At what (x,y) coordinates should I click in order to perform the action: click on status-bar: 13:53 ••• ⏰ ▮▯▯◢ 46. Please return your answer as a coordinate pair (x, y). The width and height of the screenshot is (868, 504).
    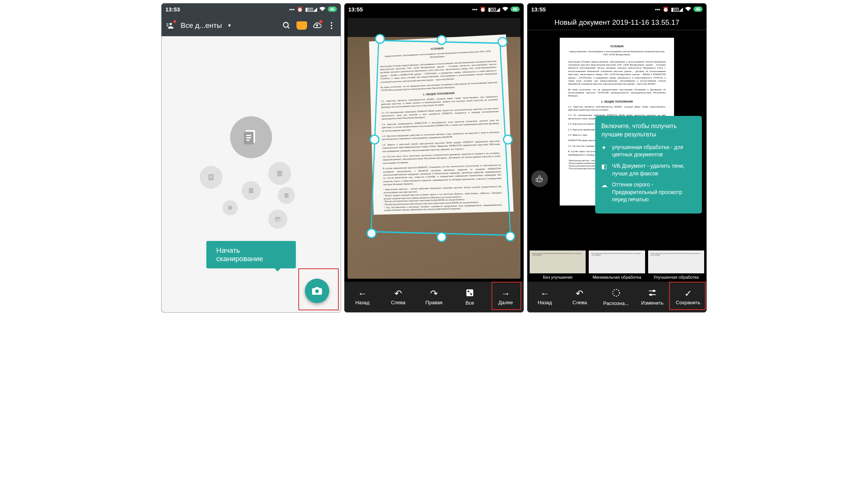
    Looking at the image, I should click on (251, 9).